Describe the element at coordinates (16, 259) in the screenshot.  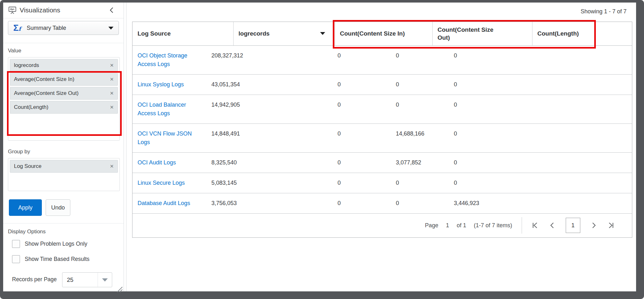
I see `show-time-based-checkbox` at that location.